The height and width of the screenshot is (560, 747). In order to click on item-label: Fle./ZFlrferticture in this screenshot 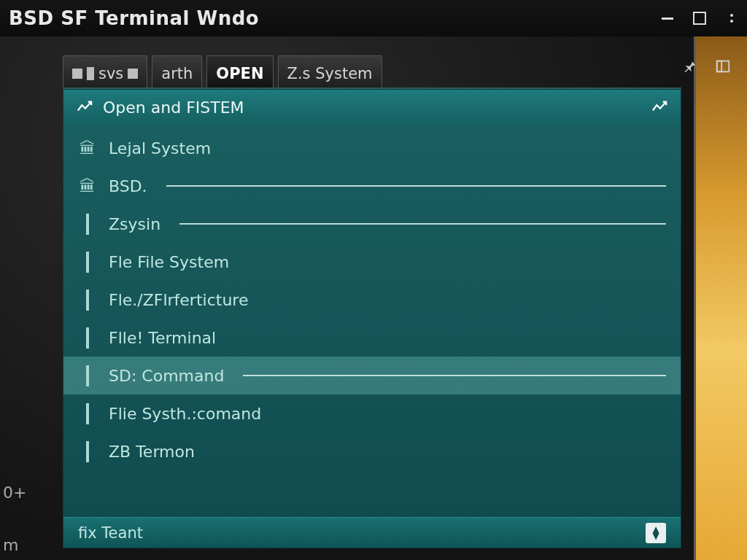, I will do `click(178, 300)`.